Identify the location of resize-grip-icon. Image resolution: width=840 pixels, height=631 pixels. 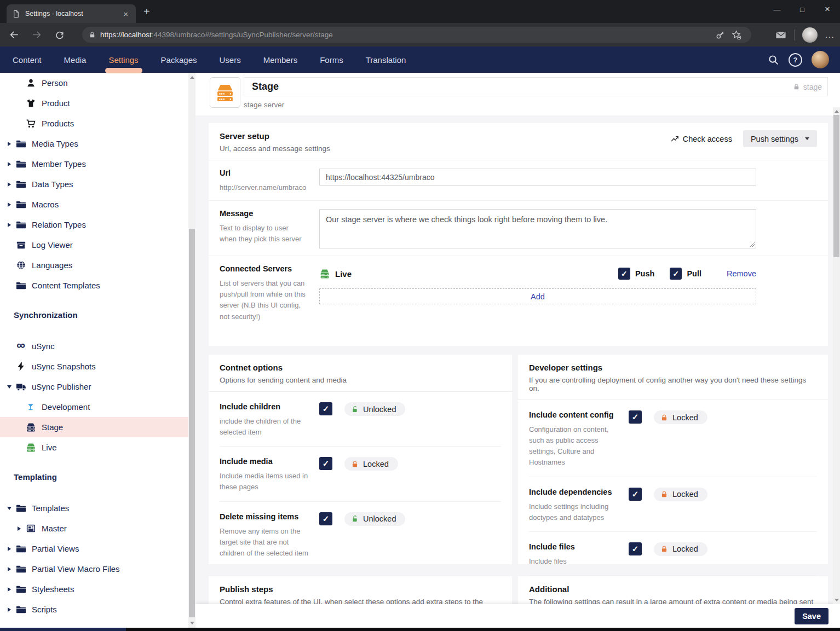
(752, 244).